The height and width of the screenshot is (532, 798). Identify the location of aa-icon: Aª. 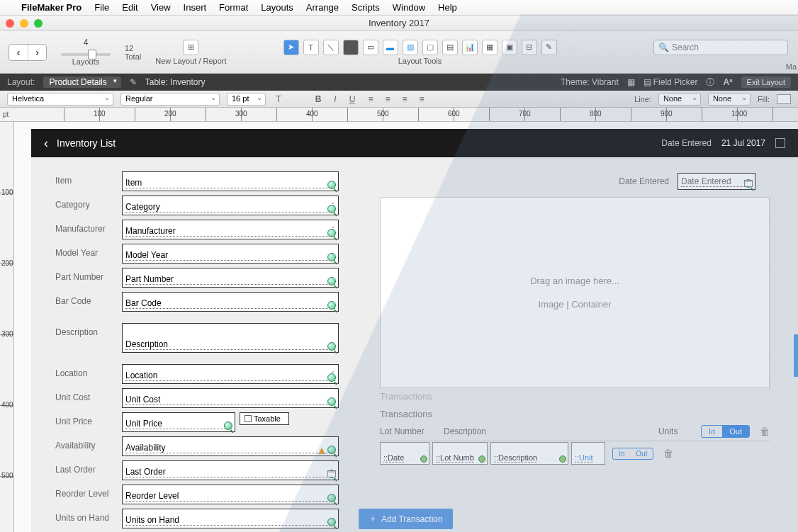
(727, 82).